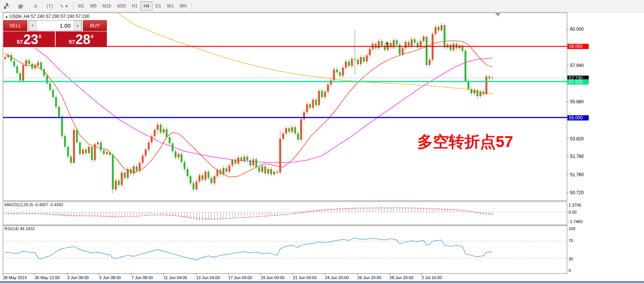 The width and height of the screenshot is (644, 284). Describe the element at coordinates (571, 259) in the screenshot. I see `svg-text: 30` at that location.